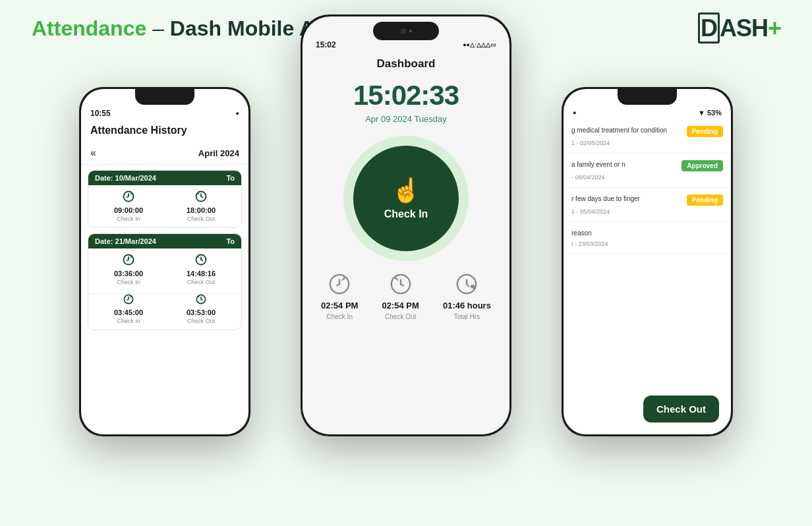  What do you see at coordinates (406, 63) in the screenshot?
I see `dashboard-title: Dashboard` at bounding box center [406, 63].